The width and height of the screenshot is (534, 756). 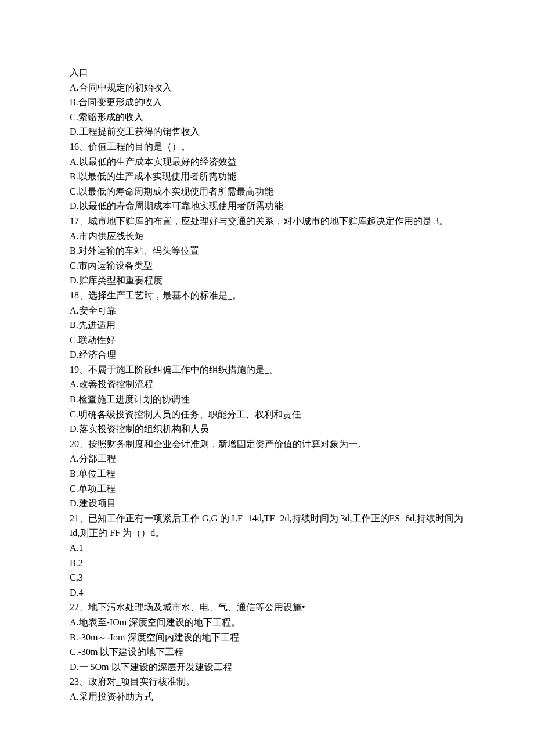 What do you see at coordinates (267, 236) in the screenshot?
I see `text-line: A.市内供应线长短` at bounding box center [267, 236].